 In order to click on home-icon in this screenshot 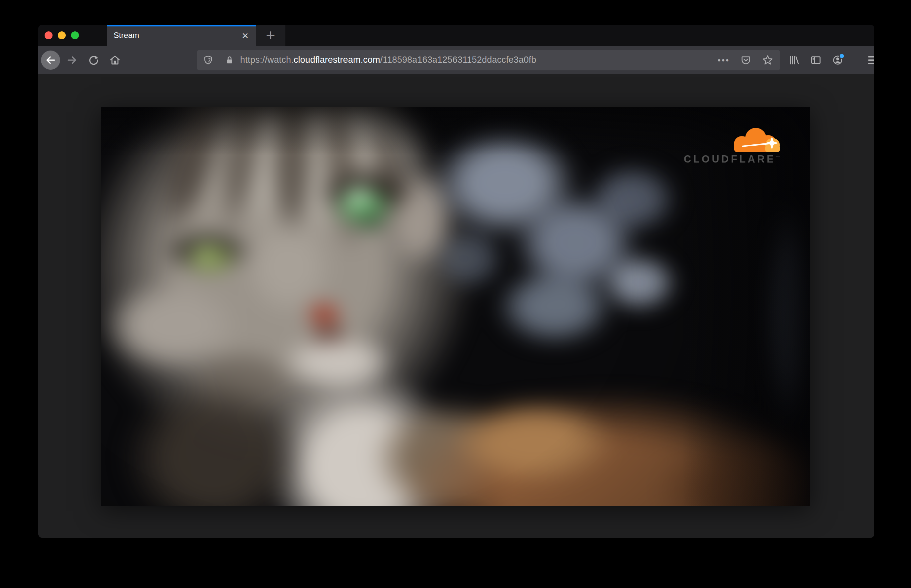, I will do `click(115, 60)`.